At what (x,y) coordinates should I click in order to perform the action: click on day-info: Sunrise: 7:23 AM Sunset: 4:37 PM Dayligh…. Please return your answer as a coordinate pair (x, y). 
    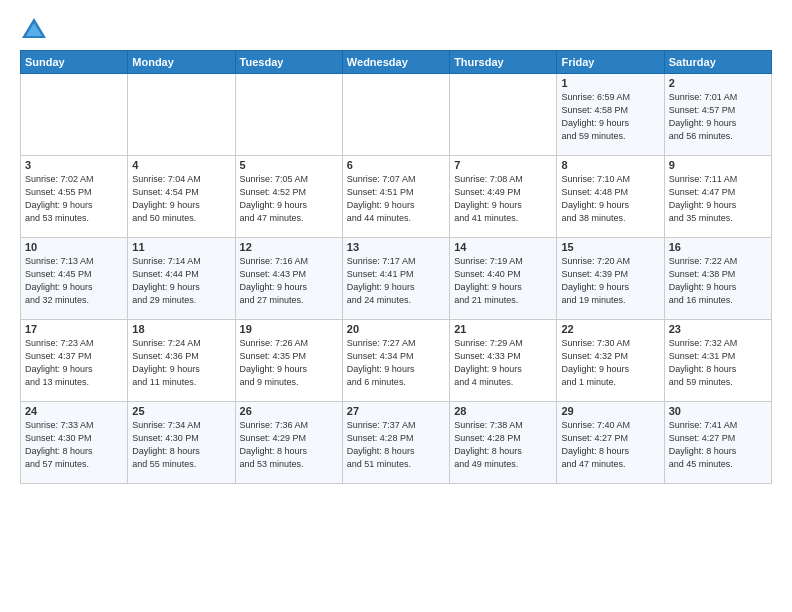
    Looking at the image, I should click on (74, 363).